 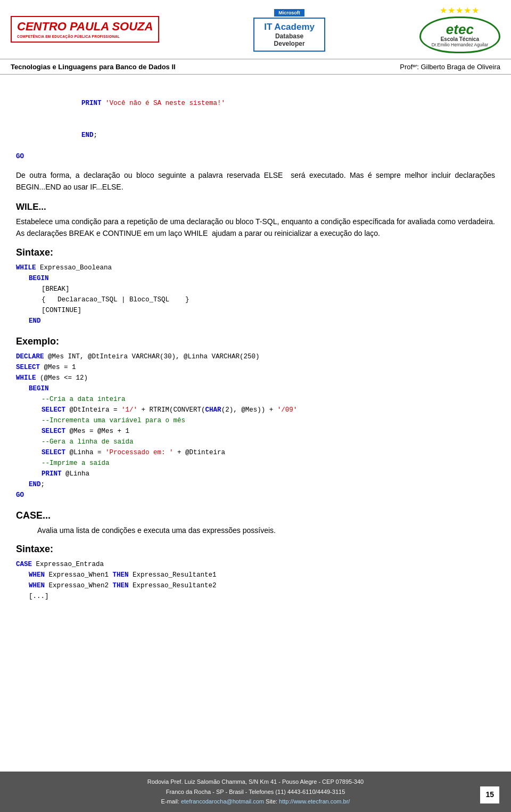 I want to click on subheader: Tecnologias e Linguagens para Banco de D…, so click(x=256, y=67).